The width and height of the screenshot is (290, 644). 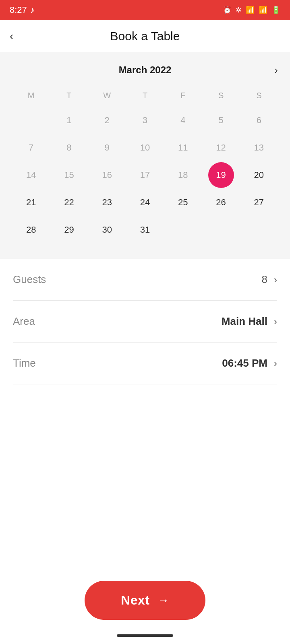 What do you see at coordinates (259, 120) in the screenshot?
I see `day-6: 6` at bounding box center [259, 120].